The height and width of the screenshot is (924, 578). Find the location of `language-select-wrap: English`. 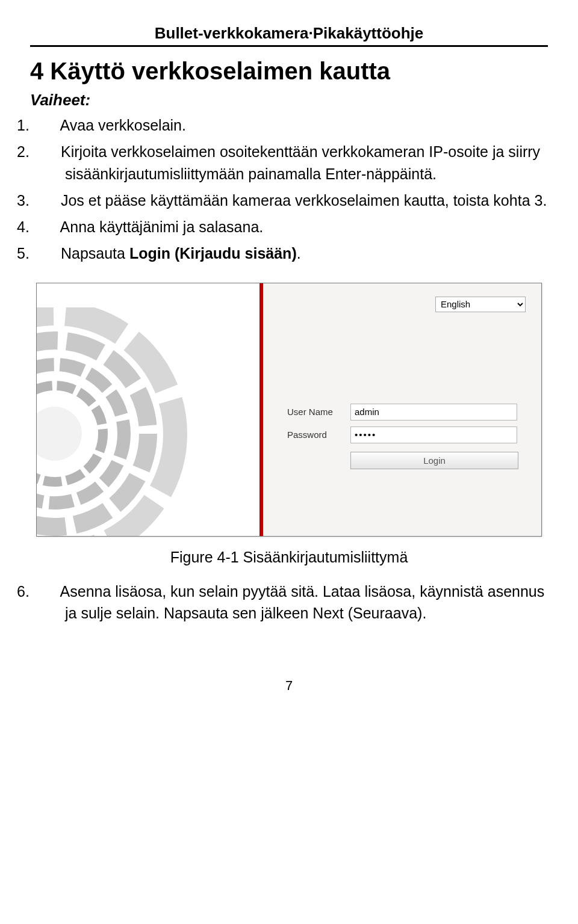

language-select-wrap: English is located at coordinates (480, 304).